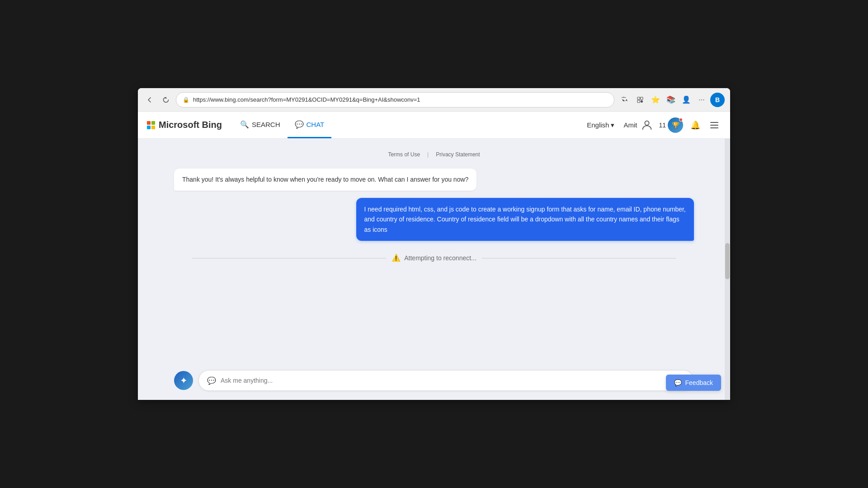  What do you see at coordinates (681, 120) in the screenshot?
I see `rewards-dot` at bounding box center [681, 120].